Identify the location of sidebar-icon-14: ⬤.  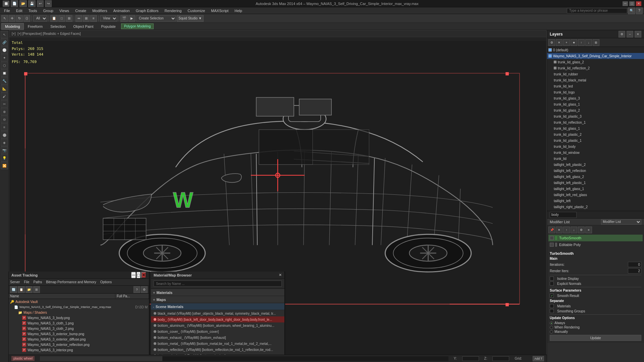
(4, 135).